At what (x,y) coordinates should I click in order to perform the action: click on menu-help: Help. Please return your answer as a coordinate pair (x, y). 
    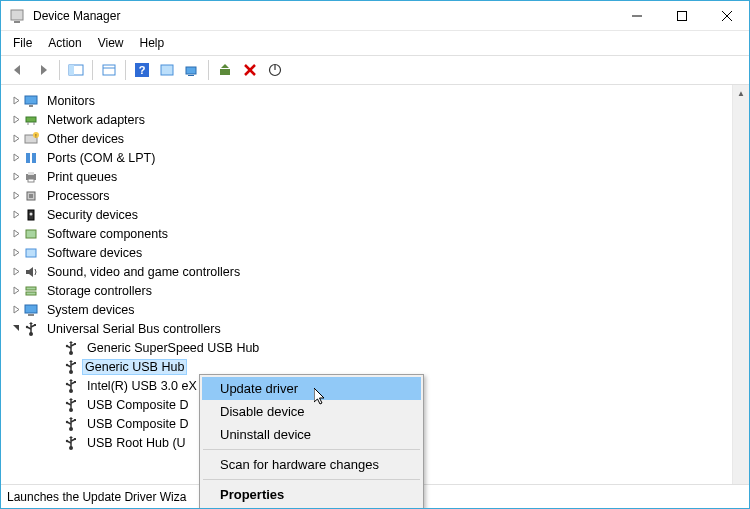
    Looking at the image, I should click on (152, 43).